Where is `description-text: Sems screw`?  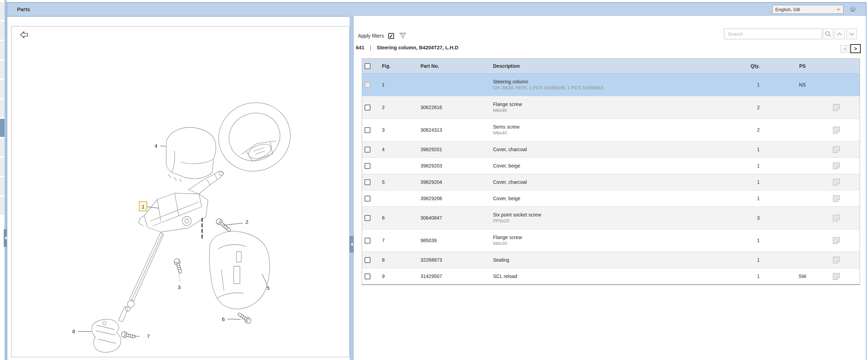 description-text: Sems screw is located at coordinates (596, 127).